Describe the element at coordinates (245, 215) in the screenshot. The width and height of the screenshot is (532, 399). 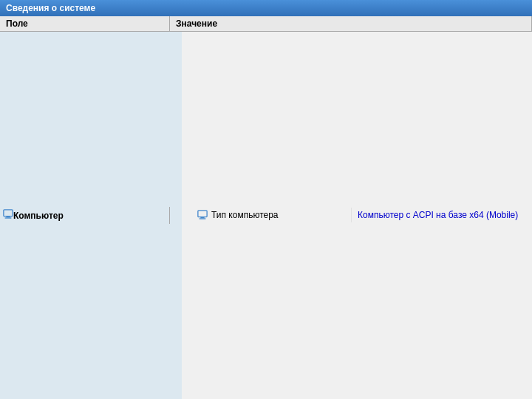
I see `field-label: Тип компьютера` at that location.